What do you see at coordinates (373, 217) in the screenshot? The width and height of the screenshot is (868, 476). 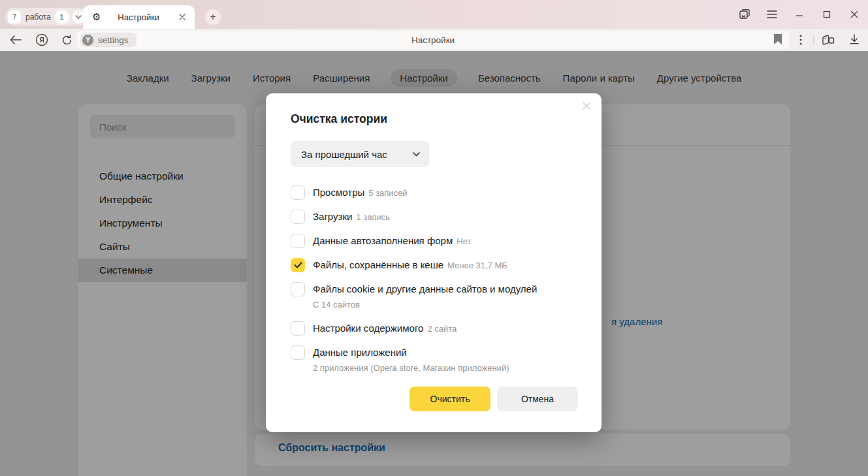 I see `row-count: 1 запись` at bounding box center [373, 217].